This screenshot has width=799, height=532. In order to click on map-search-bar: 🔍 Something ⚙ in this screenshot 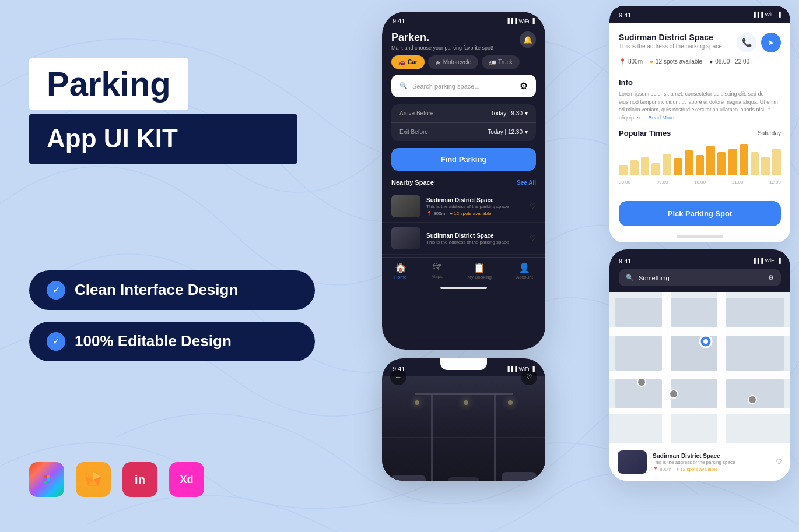, I will do `click(700, 277)`.